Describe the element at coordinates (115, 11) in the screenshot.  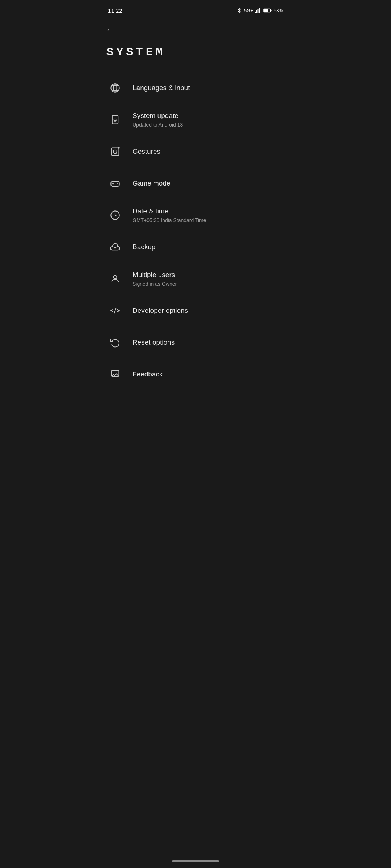
I see `status-time: 11:22` at that location.